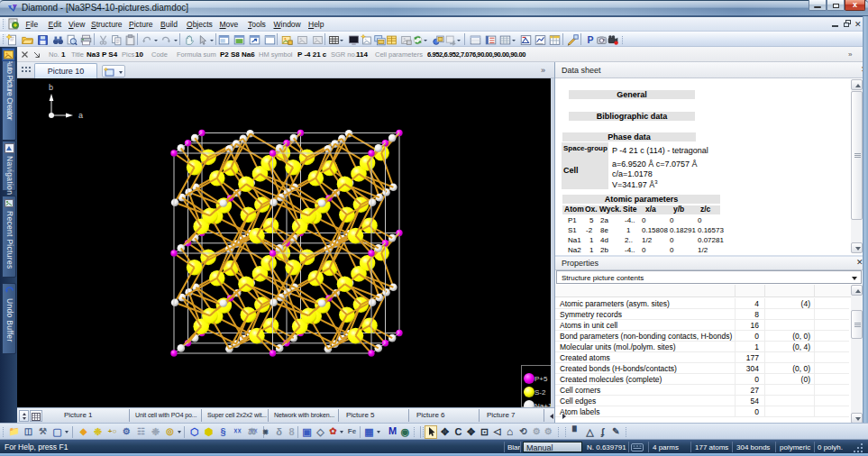  What do you see at coordinates (589, 40) in the screenshot?
I see `svg-text: P` at bounding box center [589, 40].